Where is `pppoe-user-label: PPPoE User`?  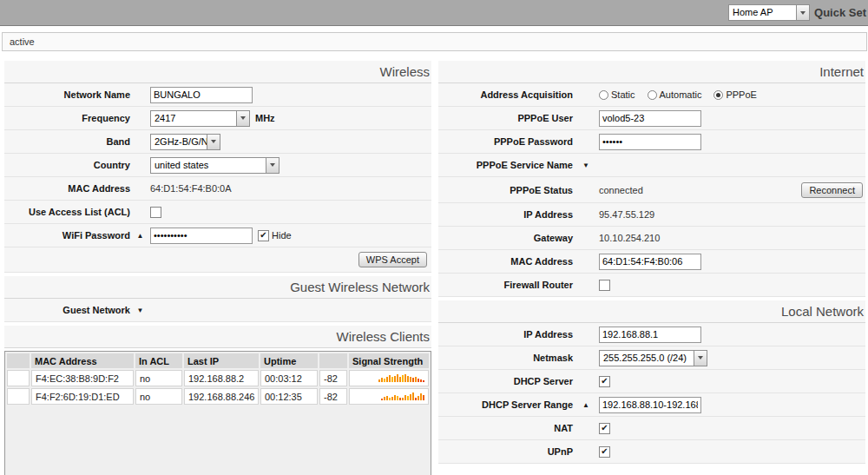
pppoe-user-label: PPPoE User is located at coordinates (505, 118).